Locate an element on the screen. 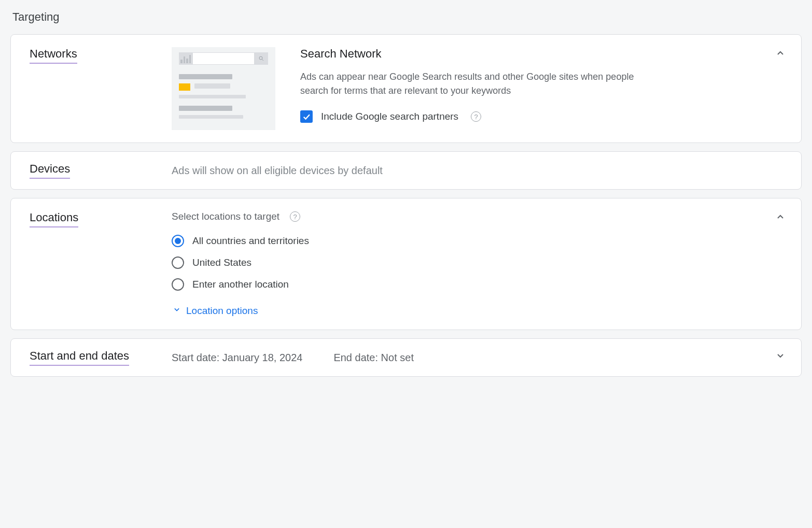 This screenshot has width=812, height=528. location-option-another: Enter another location is located at coordinates (477, 284).